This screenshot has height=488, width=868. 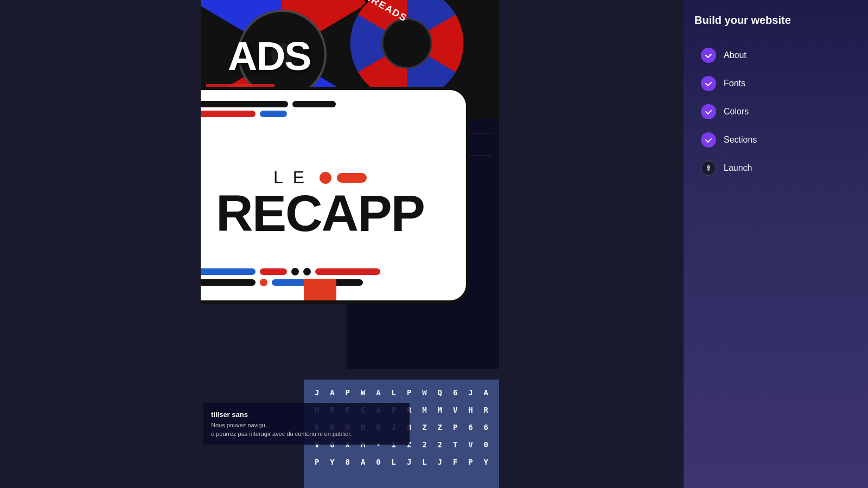 I want to click on nav-item-launch: Launch, so click(x=776, y=168).